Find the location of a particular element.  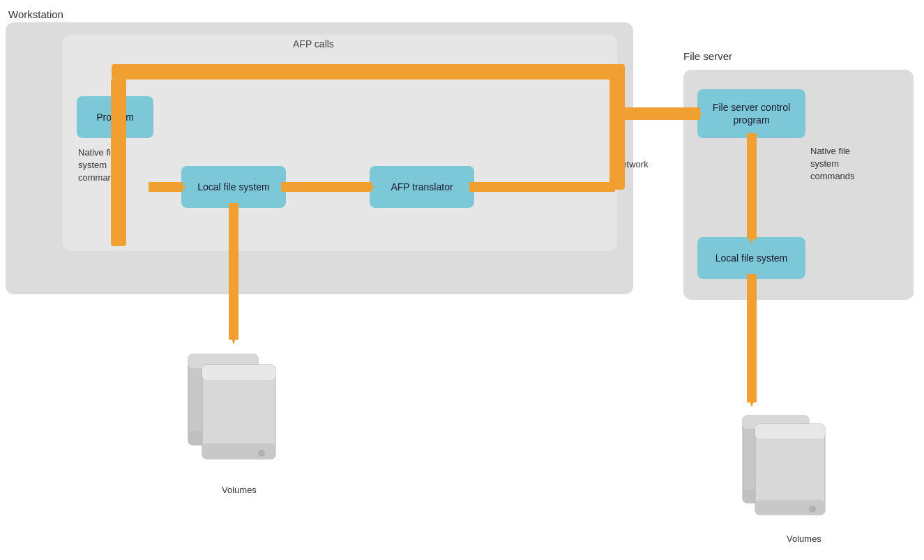

volumes-left-label: Volumes is located at coordinates (239, 490).